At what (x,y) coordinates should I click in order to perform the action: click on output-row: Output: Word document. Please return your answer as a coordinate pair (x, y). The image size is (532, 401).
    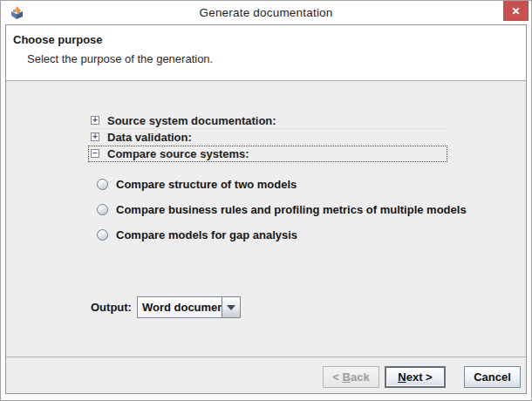
    Looking at the image, I should click on (166, 307).